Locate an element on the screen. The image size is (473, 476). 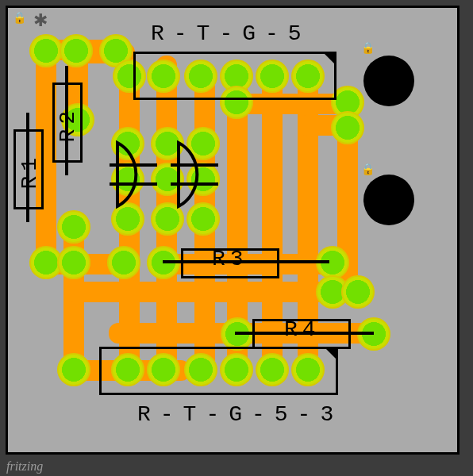
watermark: fritzing is located at coordinates (25, 466).